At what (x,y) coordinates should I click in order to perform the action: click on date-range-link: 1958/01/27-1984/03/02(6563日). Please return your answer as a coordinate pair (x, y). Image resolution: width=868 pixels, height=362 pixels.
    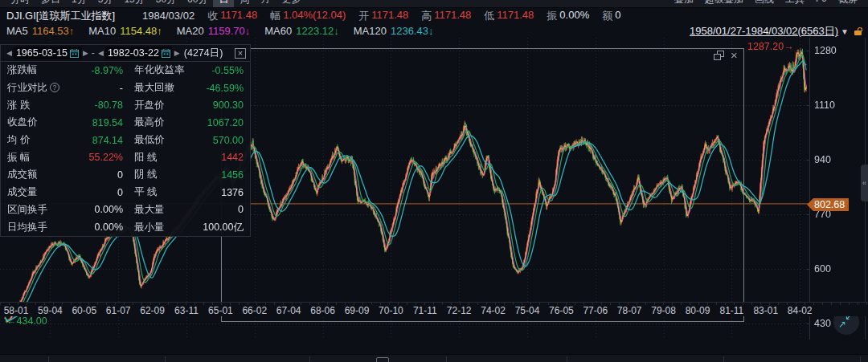
    Looking at the image, I should click on (764, 31).